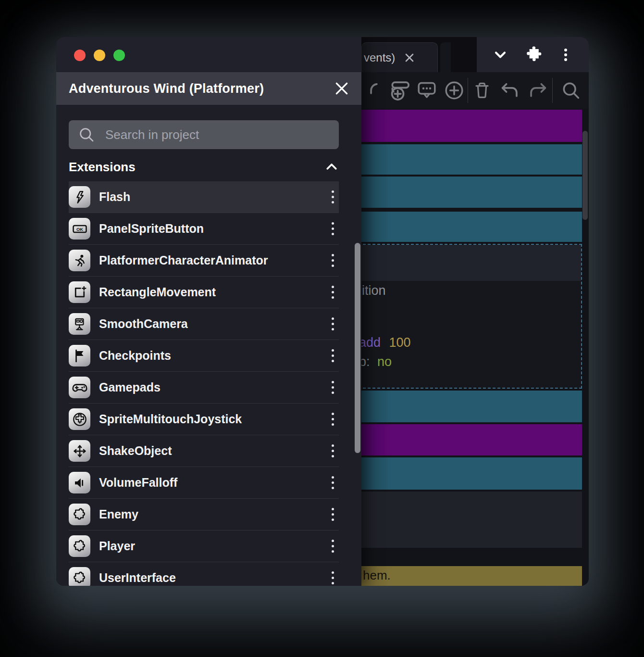 The image size is (644, 657). What do you see at coordinates (204, 324) in the screenshot?
I see `extension-item-smoothcamera: SmoothCamera` at bounding box center [204, 324].